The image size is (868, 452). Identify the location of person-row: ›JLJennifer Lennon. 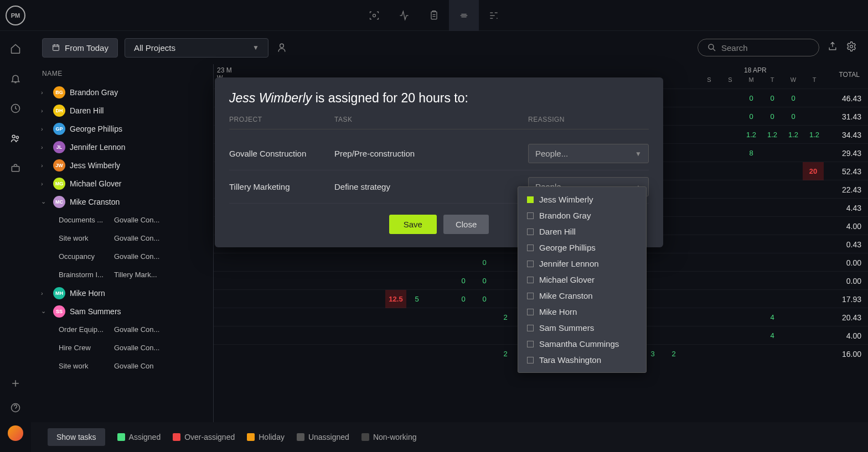
(122, 147).